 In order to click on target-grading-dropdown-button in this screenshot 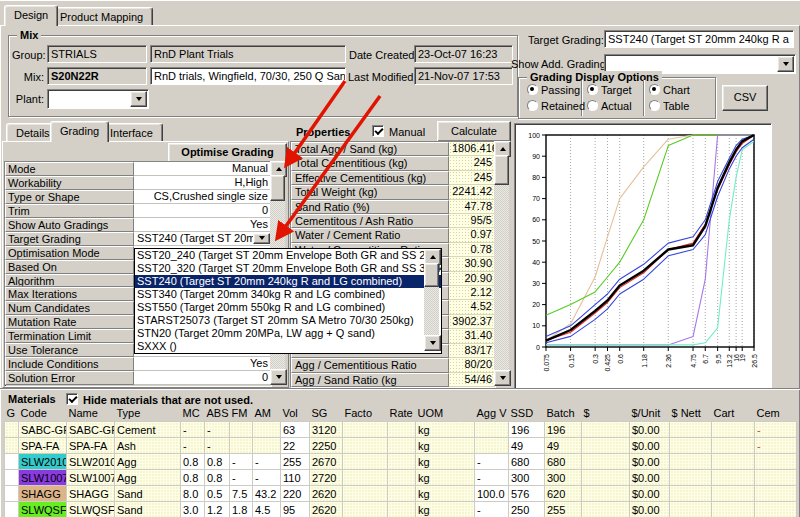, I will do `click(262, 238)`.